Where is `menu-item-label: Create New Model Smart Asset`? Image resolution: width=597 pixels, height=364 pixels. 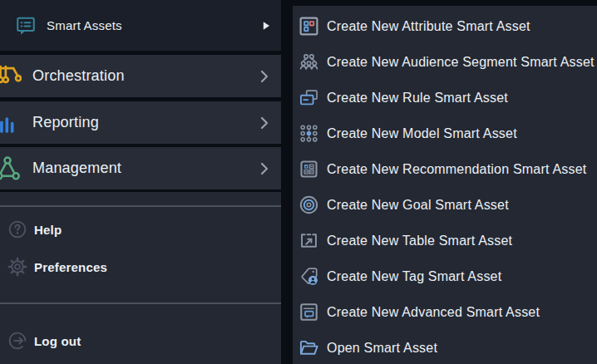 menu-item-label: Create New Model Smart Asset is located at coordinates (422, 134).